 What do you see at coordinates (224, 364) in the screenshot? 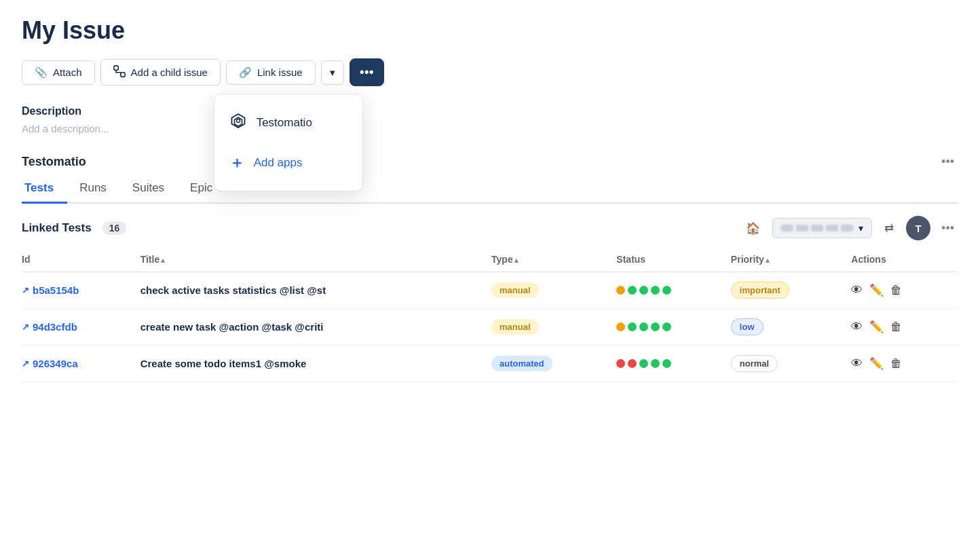
I see `title-text: Create some todo items1 @smoke` at bounding box center [224, 364].